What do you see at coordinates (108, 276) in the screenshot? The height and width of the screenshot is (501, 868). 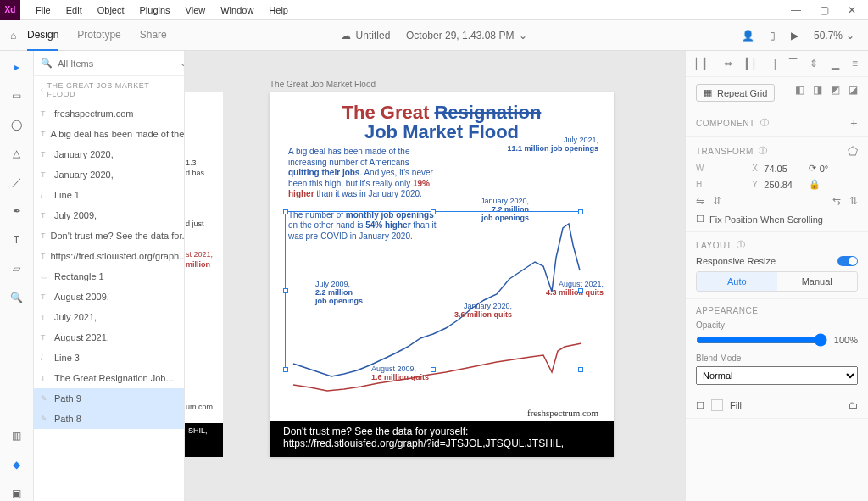 I see `layer-item: ▭Rectangle 1` at bounding box center [108, 276].